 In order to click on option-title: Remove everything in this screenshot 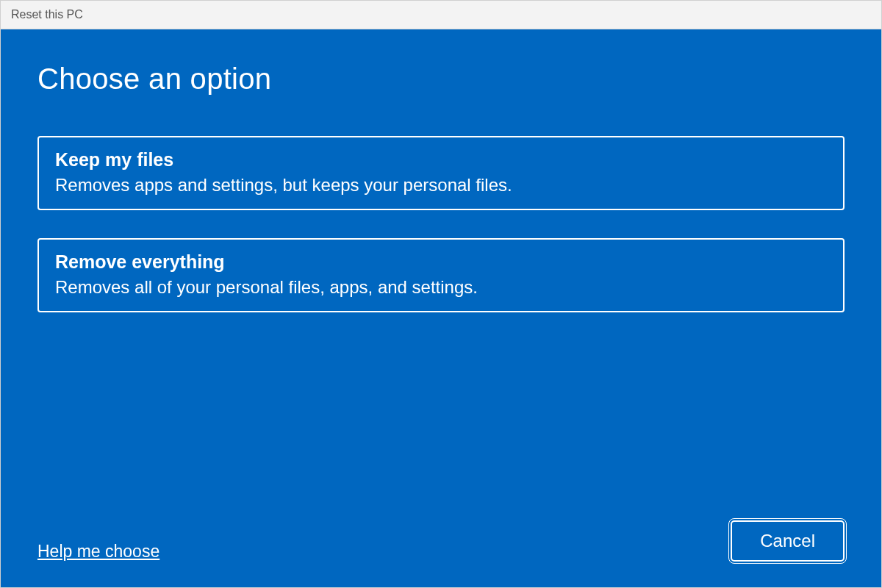, I will do `click(441, 262)`.